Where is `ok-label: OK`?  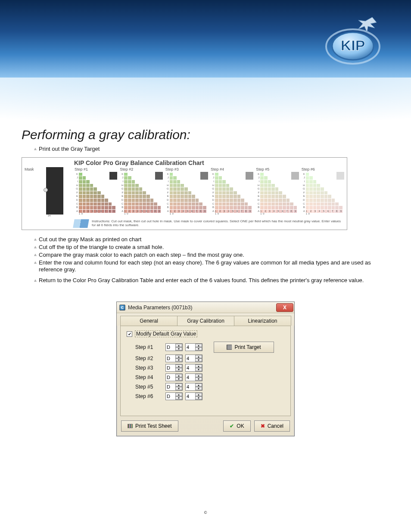
ok-label: OK is located at coordinates (240, 426).